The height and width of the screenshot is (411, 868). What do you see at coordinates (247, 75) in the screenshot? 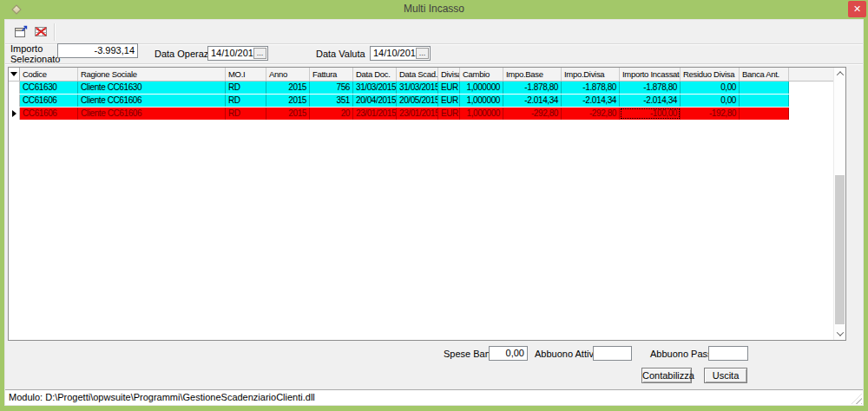
I see `column-header-2: MO.I` at bounding box center [247, 75].